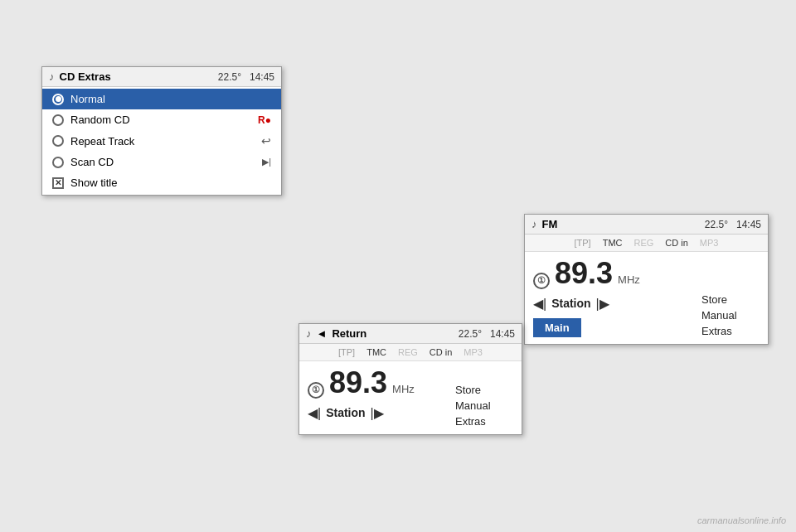 This screenshot has height=532, width=796. What do you see at coordinates (485, 389) in the screenshot?
I see `return-store-button: Store` at bounding box center [485, 389].